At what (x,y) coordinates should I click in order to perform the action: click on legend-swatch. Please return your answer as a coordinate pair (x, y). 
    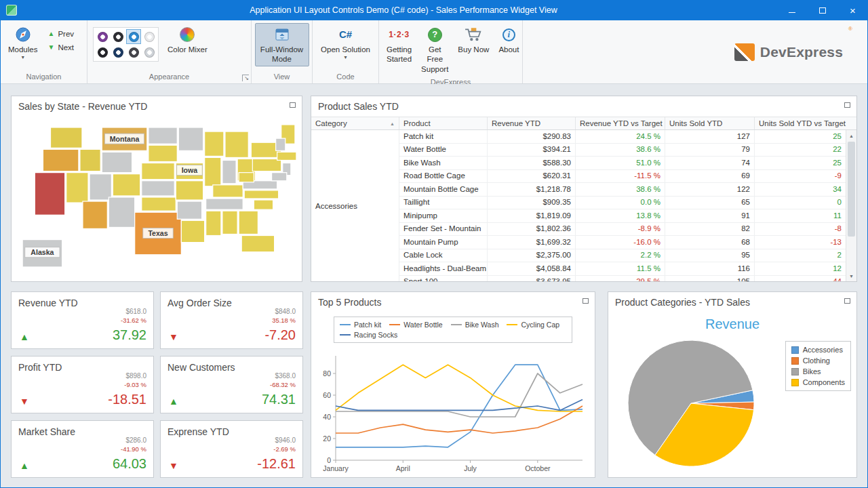
    Looking at the image, I should click on (795, 350).